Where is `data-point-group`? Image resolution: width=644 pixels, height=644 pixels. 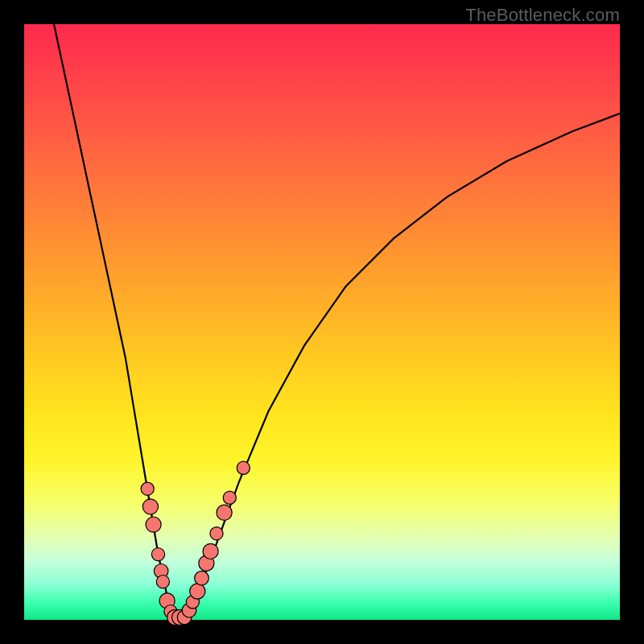
data-point-group is located at coordinates (195, 543).